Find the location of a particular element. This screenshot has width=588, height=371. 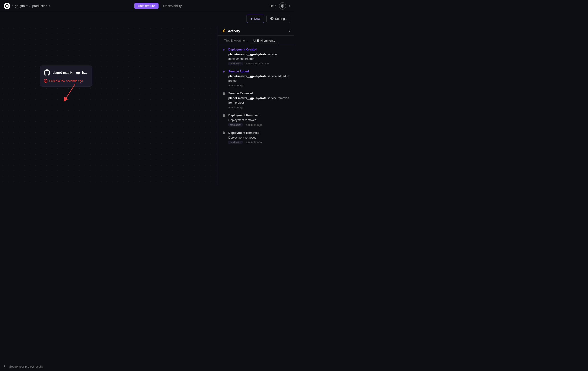

nav-account-chevron: ▾ is located at coordinates (290, 6).